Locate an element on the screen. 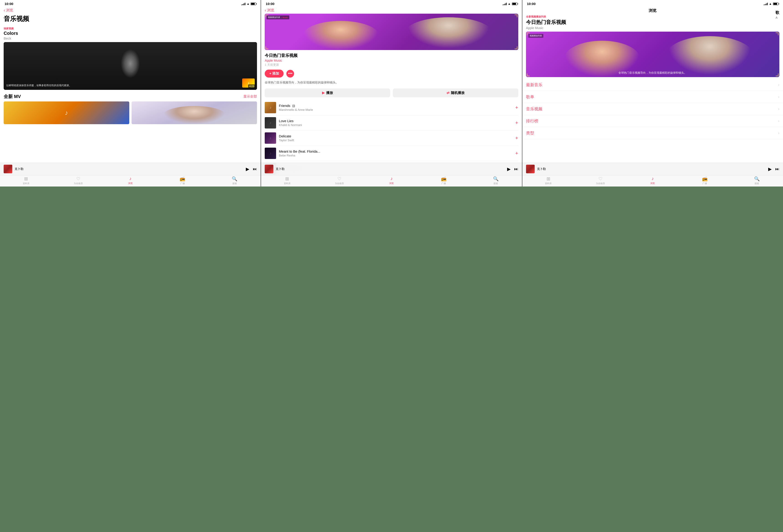  tab-radio-3: 📻 广播 is located at coordinates (705, 180).